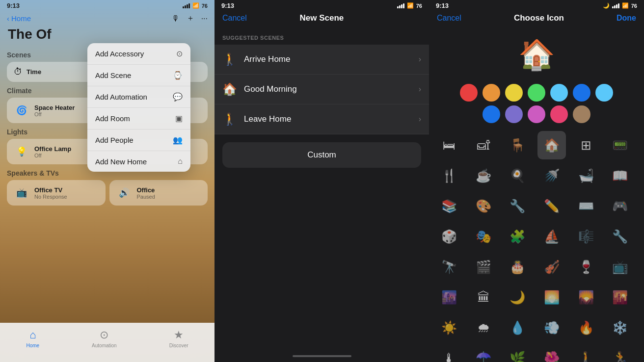 This screenshot has width=644, height=362. I want to click on p3-icon-rain: 🌧, so click(483, 328).